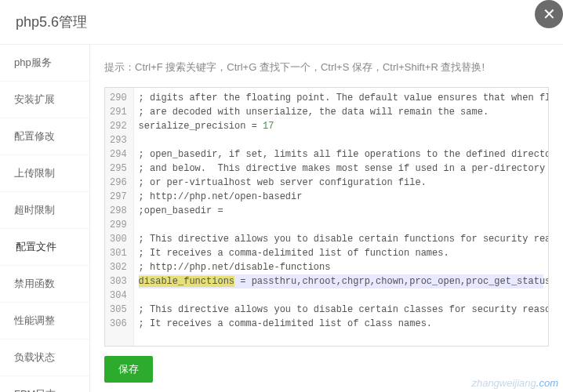 The width and height of the screenshot is (563, 392). Describe the element at coordinates (341, 98) in the screenshot. I see `code-line: ; digits after the floating point. The d…` at that location.